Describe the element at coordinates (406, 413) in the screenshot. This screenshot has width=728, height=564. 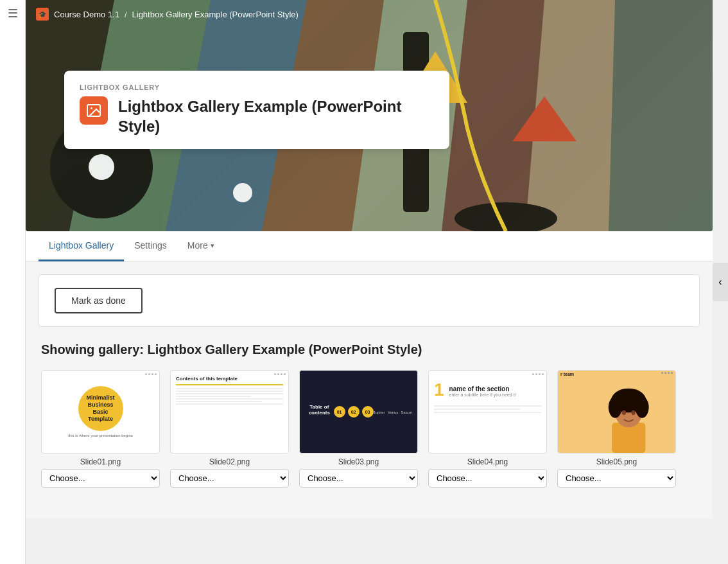
I see `slide03-col-saturn: Saturn` at that location.